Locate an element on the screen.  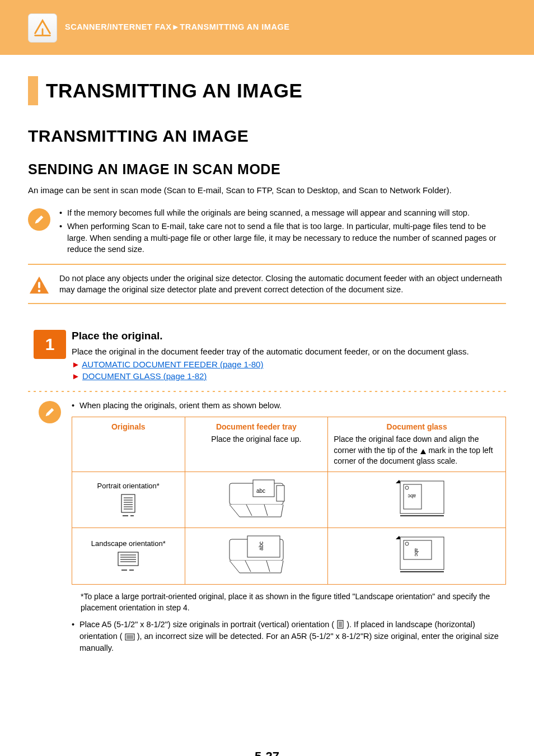
table-header-originals: Originals is located at coordinates (129, 445).